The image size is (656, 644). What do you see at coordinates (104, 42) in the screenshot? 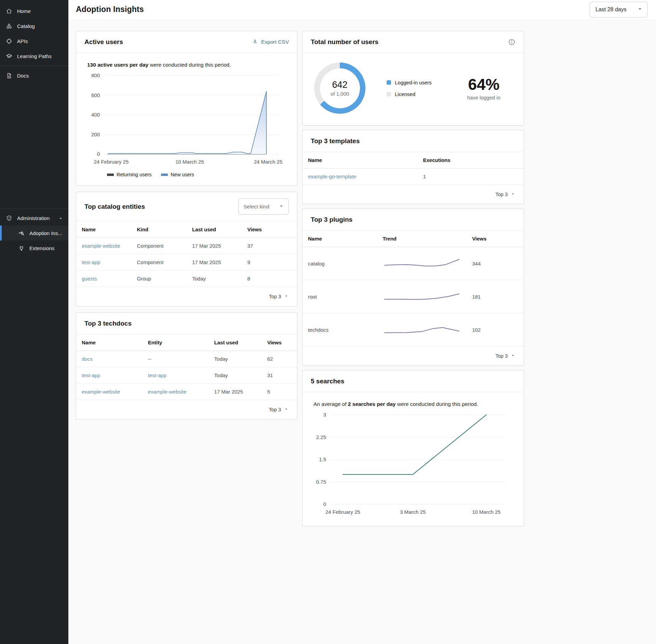
I see `card-title: Active users` at bounding box center [104, 42].